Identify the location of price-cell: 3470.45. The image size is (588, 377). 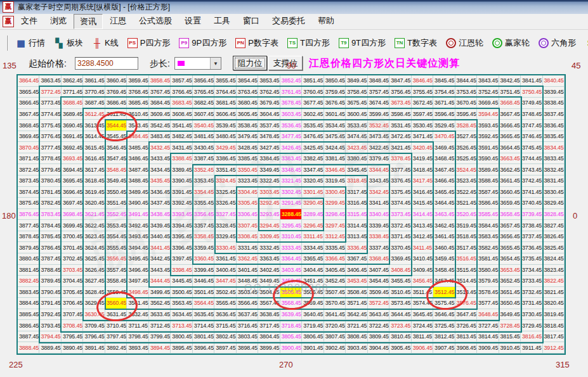
(444, 137).